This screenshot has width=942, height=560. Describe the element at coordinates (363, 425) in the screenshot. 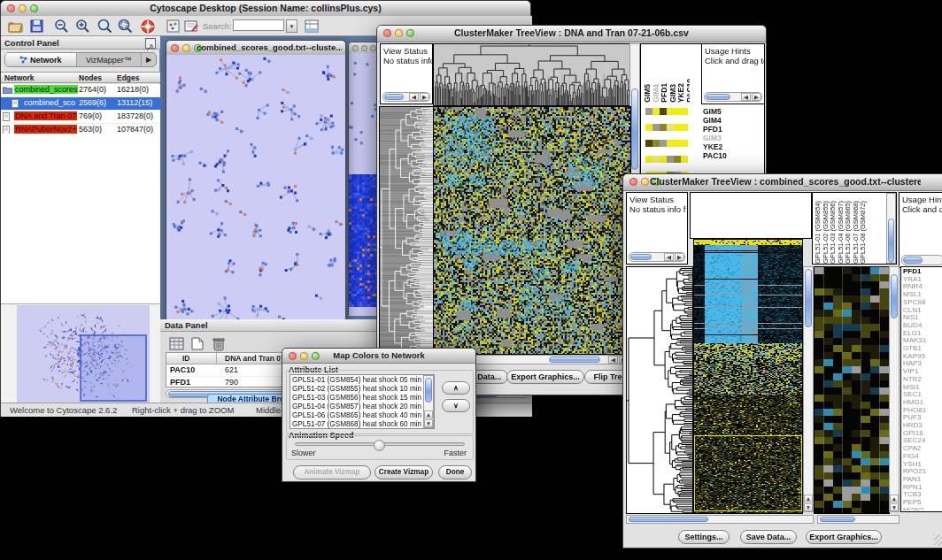

I see `attribute-list-item: GPL51-07 (GSM868) heat shock 60 min` at that location.